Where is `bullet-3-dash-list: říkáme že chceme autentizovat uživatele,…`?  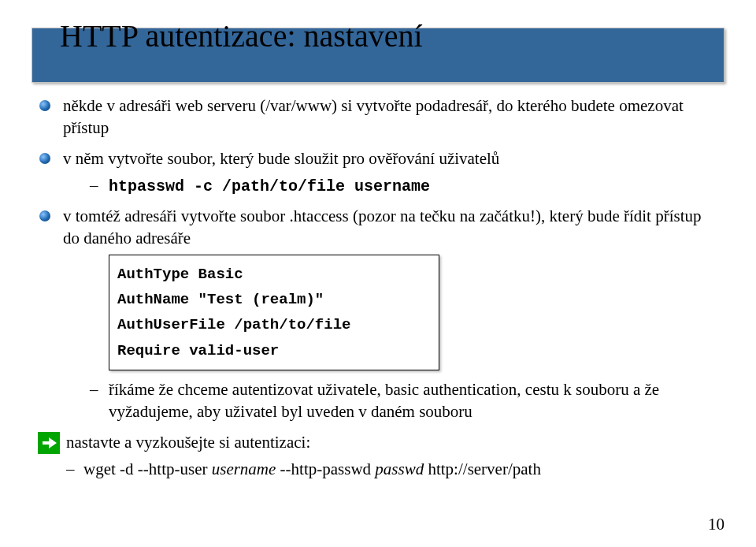
bullet-3-dash-list: říkáme že chceme autentizovat uživatele,… is located at coordinates (391, 400).